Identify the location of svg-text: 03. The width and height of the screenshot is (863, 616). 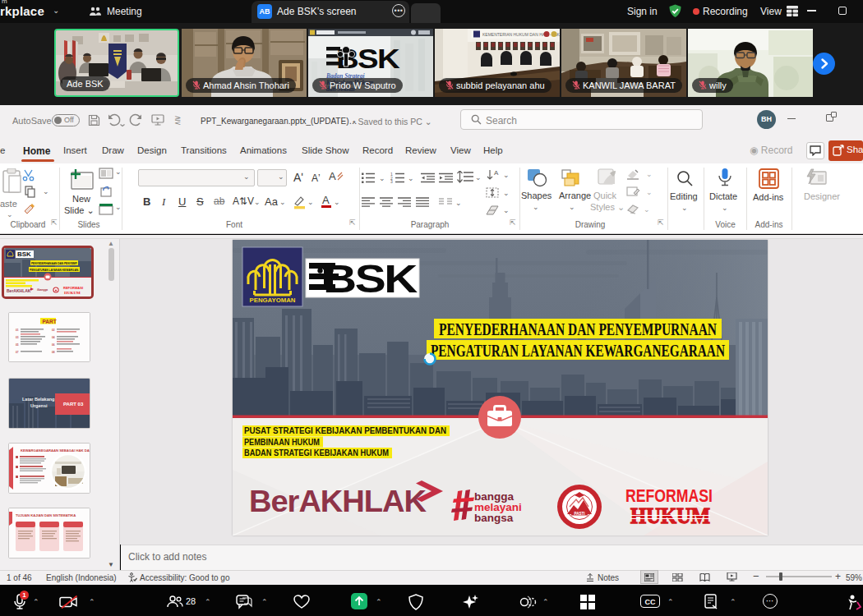
(17, 338).